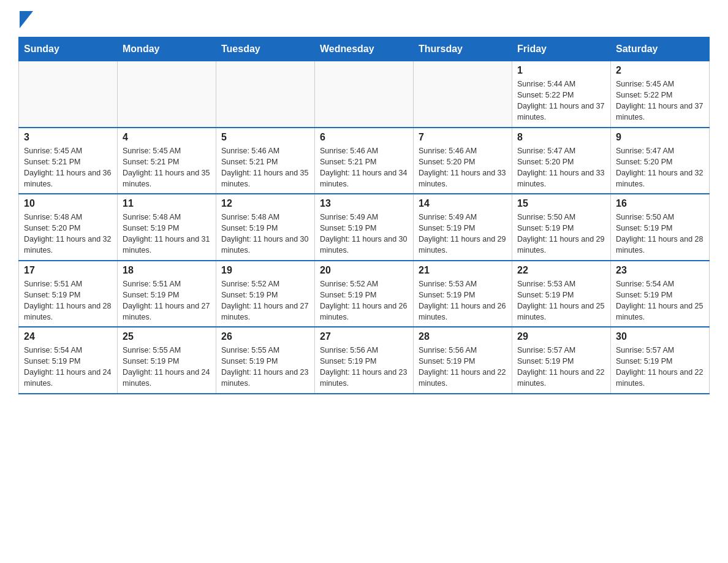  What do you see at coordinates (364, 294) in the screenshot?
I see `calendar-cell: 20Sunrise: 5:52 AMSunset: 5:19 PMDayligh…` at bounding box center [364, 294].